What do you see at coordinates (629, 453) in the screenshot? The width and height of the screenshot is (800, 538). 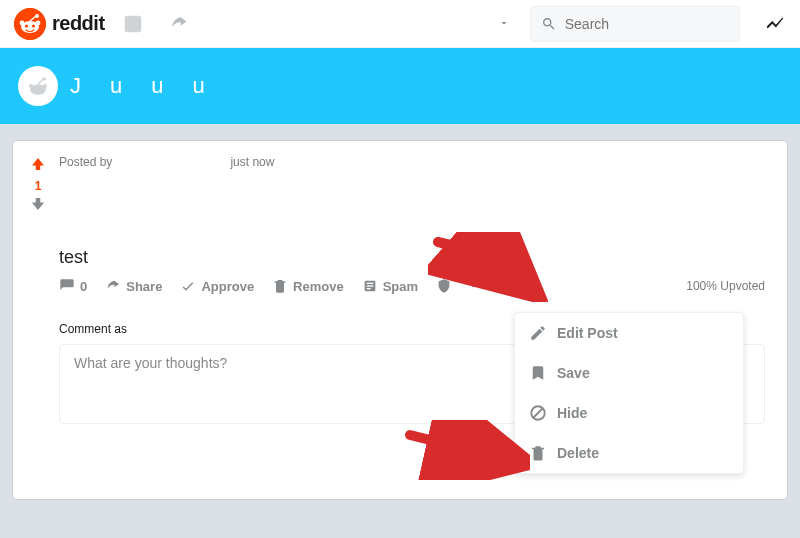 I see `menu-delete: Delete` at bounding box center [629, 453].